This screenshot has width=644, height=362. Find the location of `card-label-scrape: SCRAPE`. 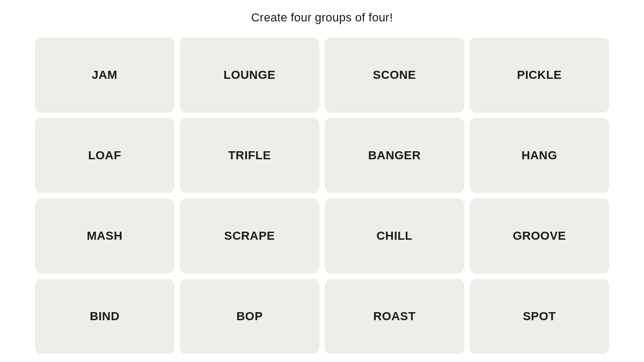

card-label-scrape: SCRAPE is located at coordinates (250, 236).